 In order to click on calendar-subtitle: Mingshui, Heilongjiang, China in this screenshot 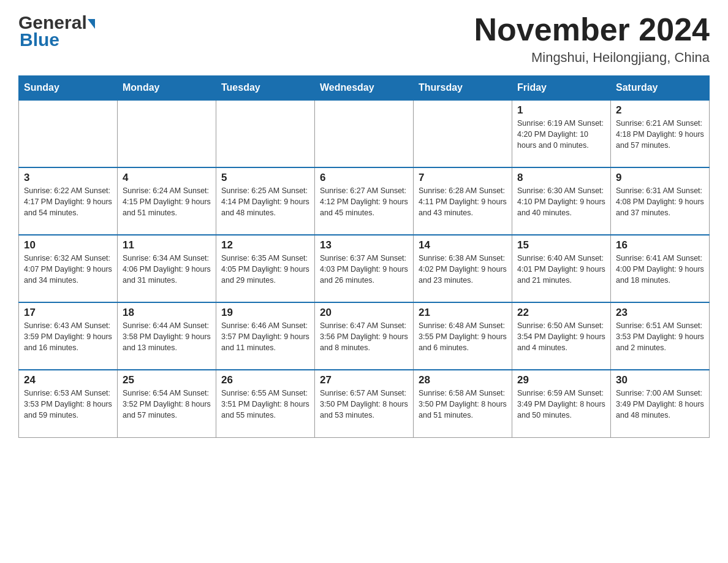, I will do `click(592, 58)`.